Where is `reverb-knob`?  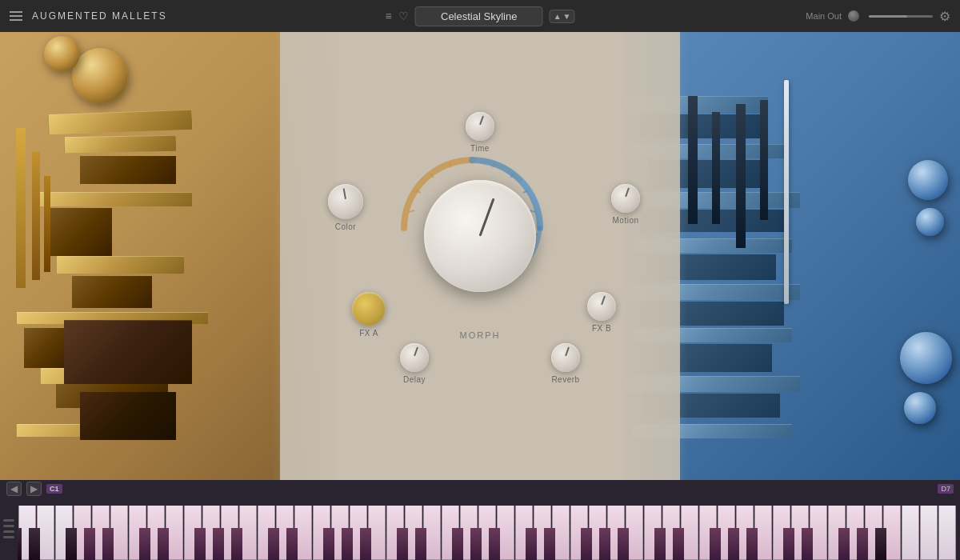
reverb-knob is located at coordinates (566, 358).